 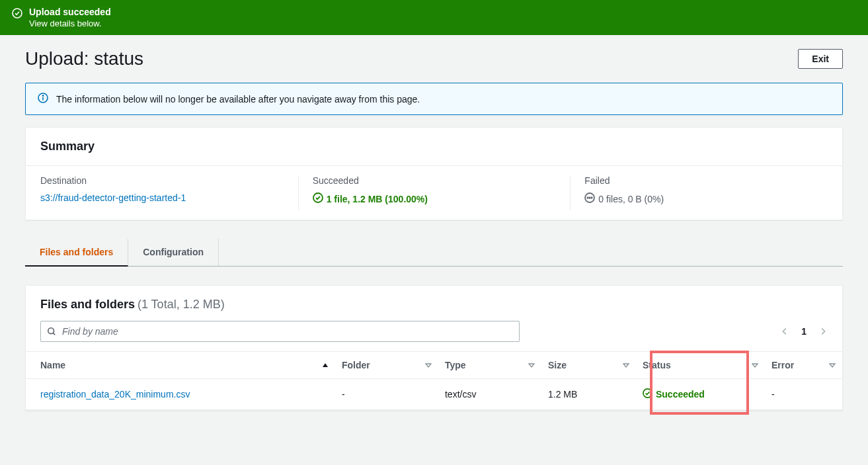 I want to click on column-header-folder: Folder, so click(x=387, y=365).